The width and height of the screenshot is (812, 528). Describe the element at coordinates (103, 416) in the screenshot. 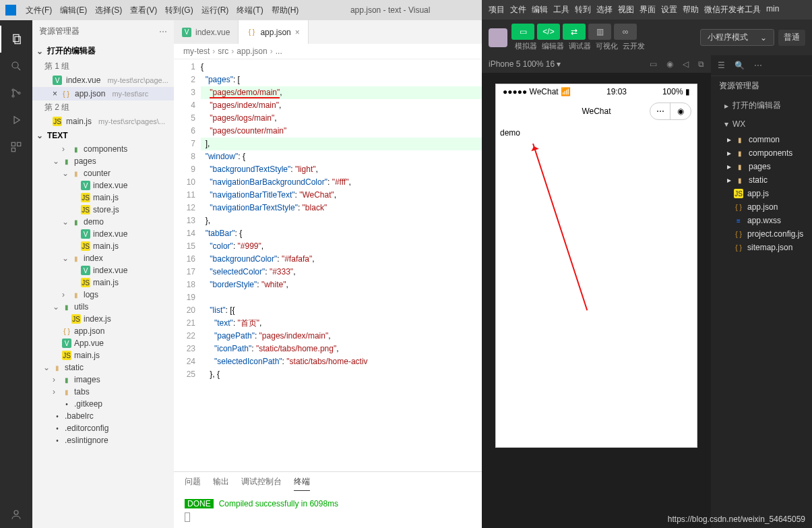

I see `tree-item: •.babelrc` at that location.